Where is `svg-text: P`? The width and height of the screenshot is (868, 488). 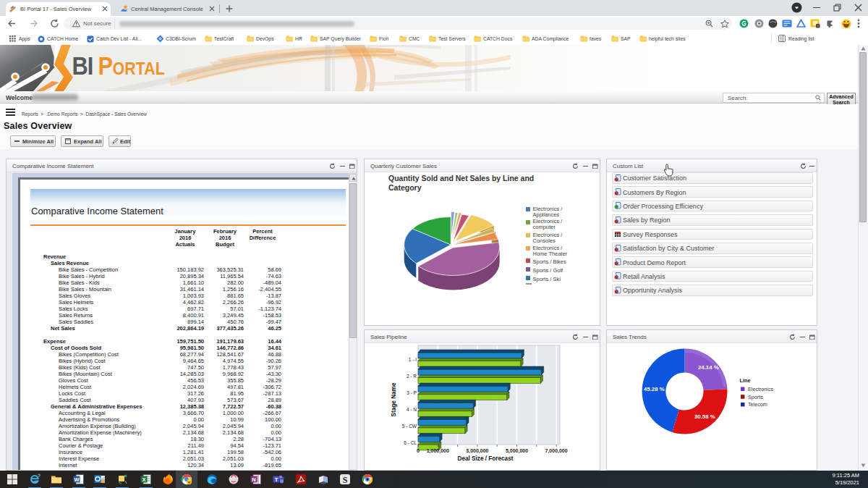 svg-text: P is located at coordinates (106, 65).